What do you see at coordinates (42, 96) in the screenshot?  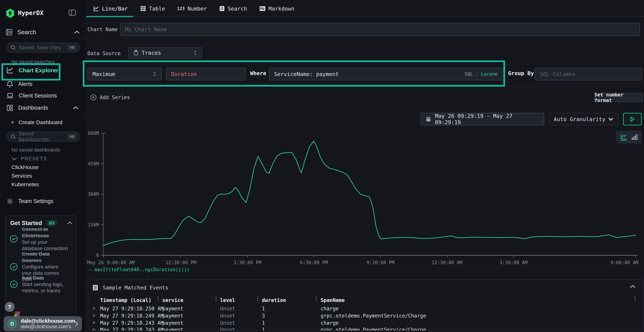 I see `sidebar-item-client-sessions: Client Sessions` at bounding box center [42, 96].